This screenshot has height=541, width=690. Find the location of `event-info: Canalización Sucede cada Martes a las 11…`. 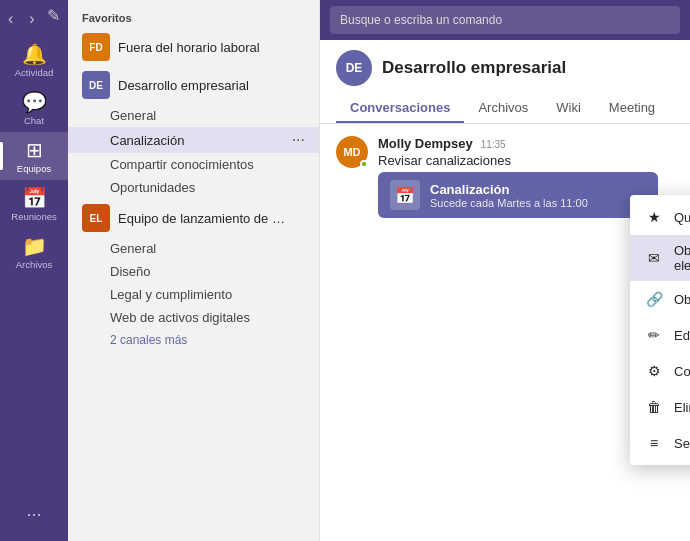

event-info: Canalización Sucede cada Martes a las 11… is located at coordinates (509, 196).